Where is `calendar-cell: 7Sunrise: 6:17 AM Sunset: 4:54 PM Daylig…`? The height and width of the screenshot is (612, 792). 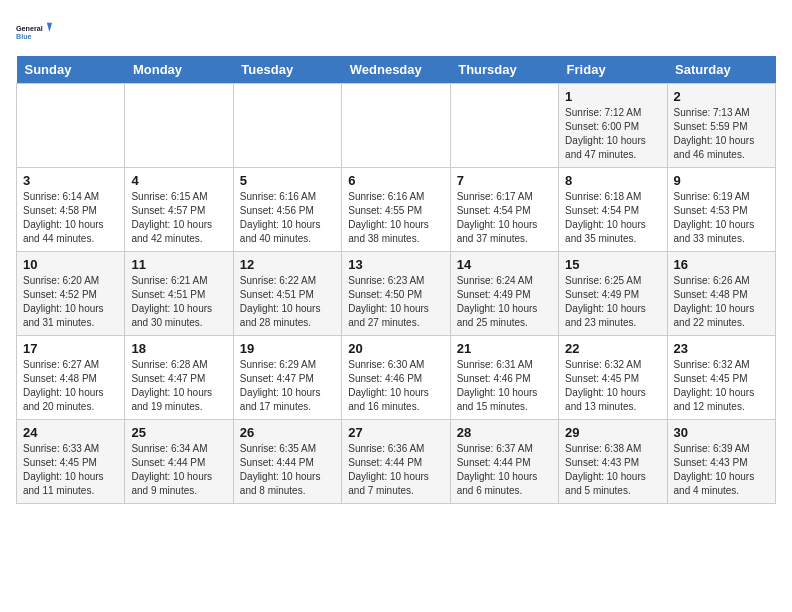 calendar-cell: 7Sunrise: 6:17 AM Sunset: 4:54 PM Daylig… is located at coordinates (504, 210).